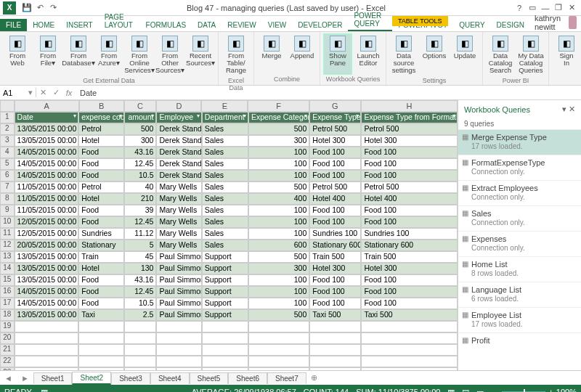  What do you see at coordinates (336, 257) in the screenshot?
I see `cell: Train 500` at bounding box center [336, 257].